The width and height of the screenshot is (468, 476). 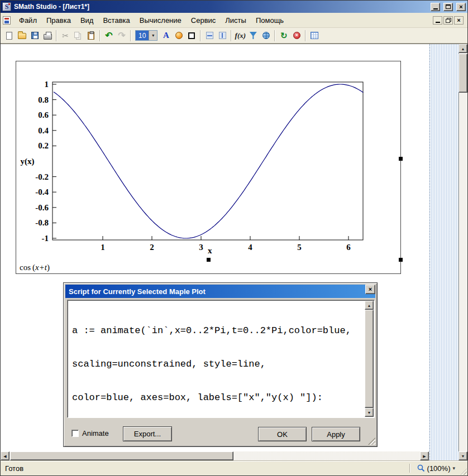 What do you see at coordinates (369, 359) in the screenshot?
I see `script-scrollbar: ▲ ▼` at bounding box center [369, 359].